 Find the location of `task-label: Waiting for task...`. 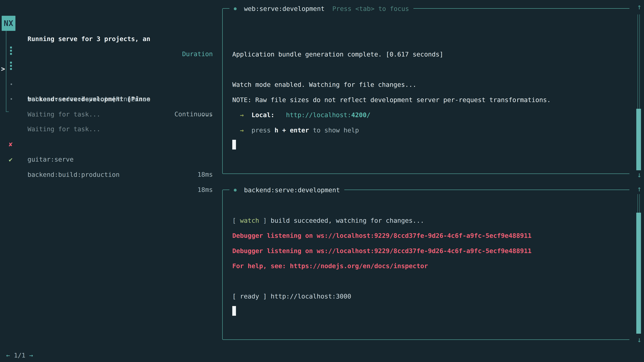

task-label: Waiting for task... is located at coordinates (64, 114).